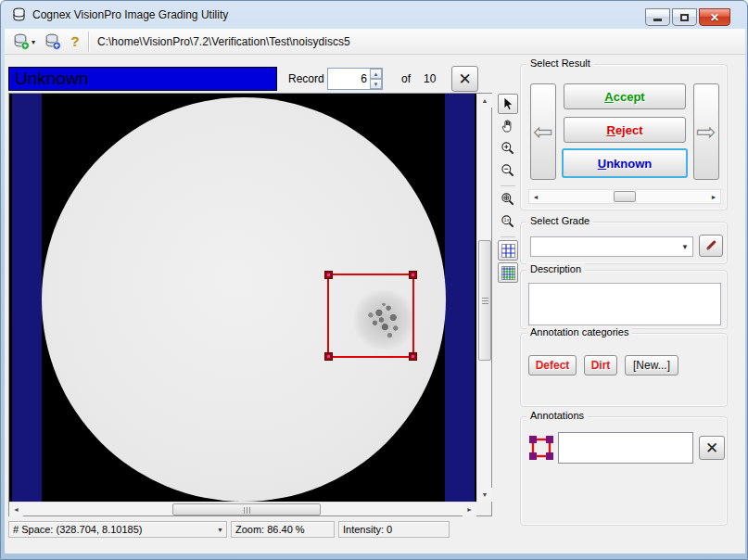 Image resolution: width=748 pixels, height=560 pixels. What do you see at coordinates (625, 130) in the screenshot?
I see `reject-button: Reject` at bounding box center [625, 130].